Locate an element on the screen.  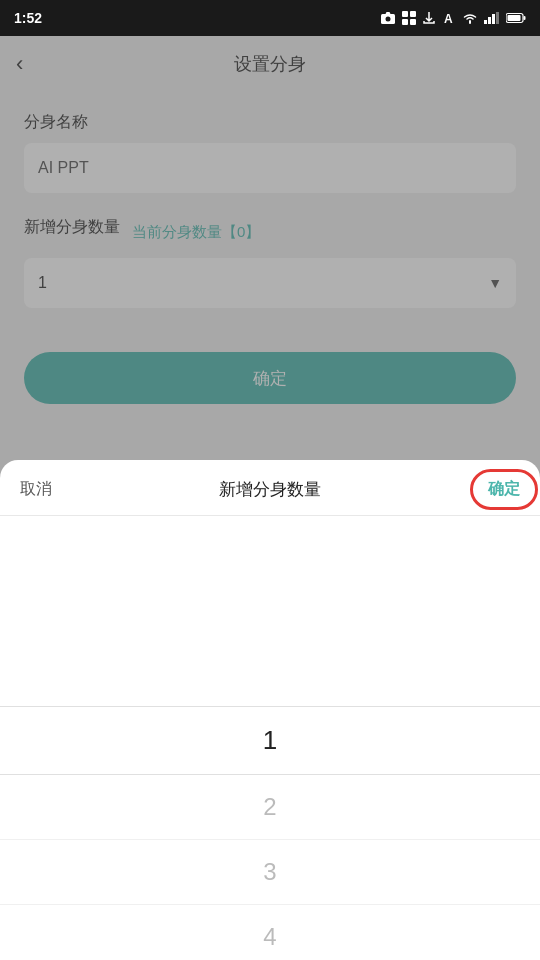
picker-item-4: 4 is located at coordinates (270, 932).